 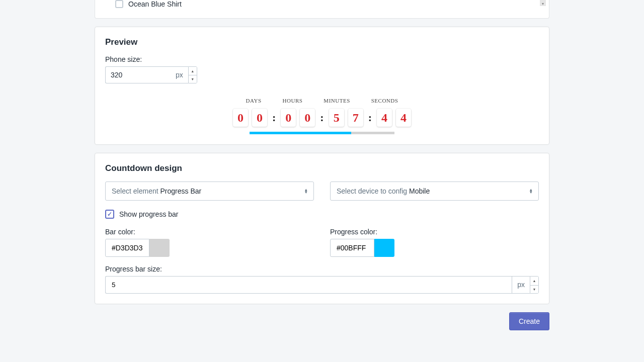 I want to click on select-device: Select device to config Mobile ▴▾, so click(x=435, y=191).